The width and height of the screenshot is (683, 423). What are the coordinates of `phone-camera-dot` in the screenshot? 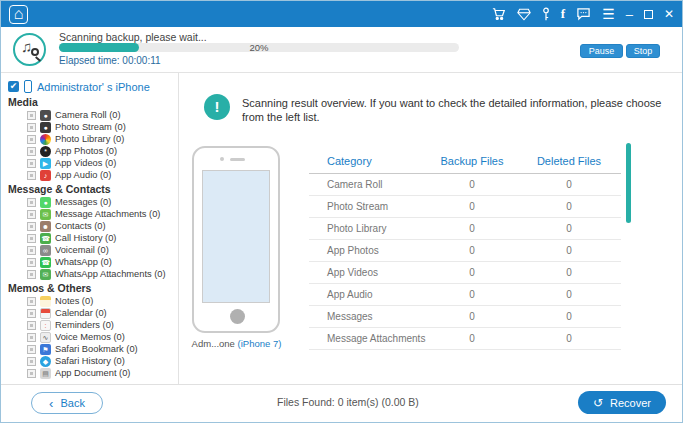 It's located at (222, 159).